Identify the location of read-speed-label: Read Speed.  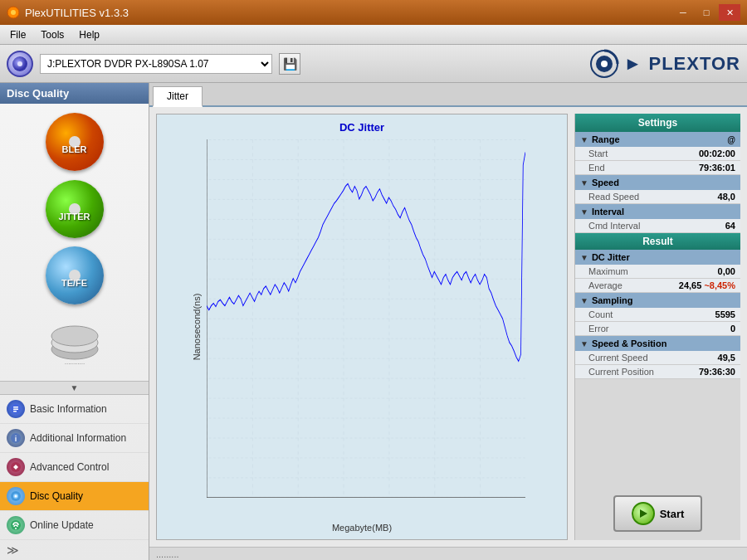
(614, 197).